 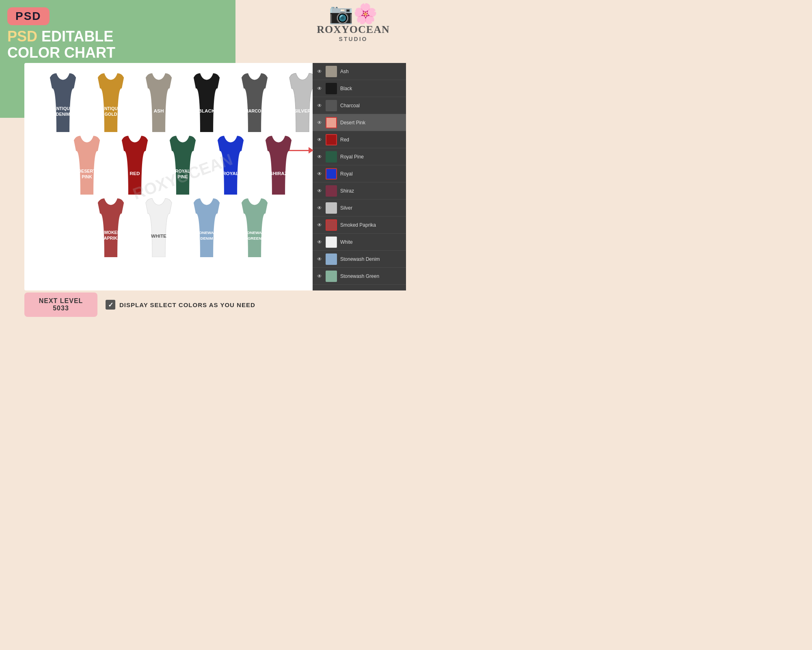 I want to click on title-area: PSD EDITABLE COLOR CHART, so click(x=61, y=45).